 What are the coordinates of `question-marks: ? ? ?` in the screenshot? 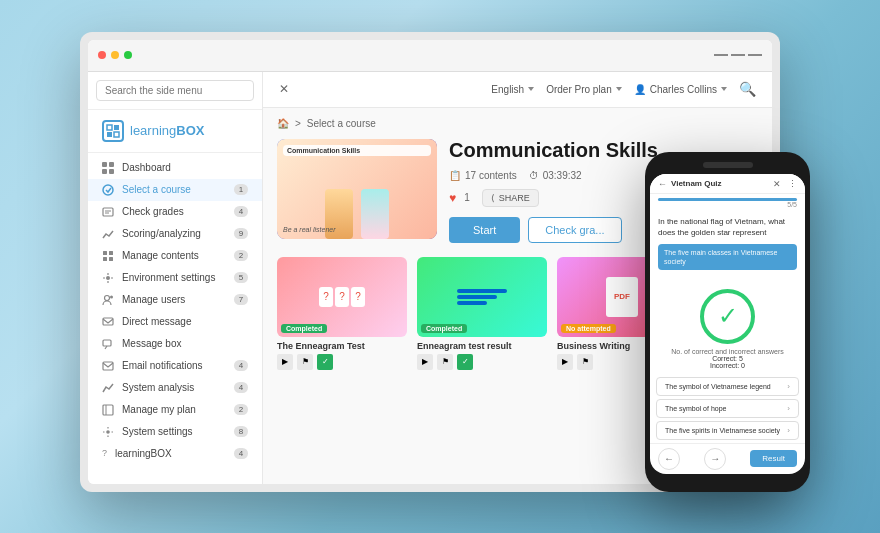 It's located at (342, 297).